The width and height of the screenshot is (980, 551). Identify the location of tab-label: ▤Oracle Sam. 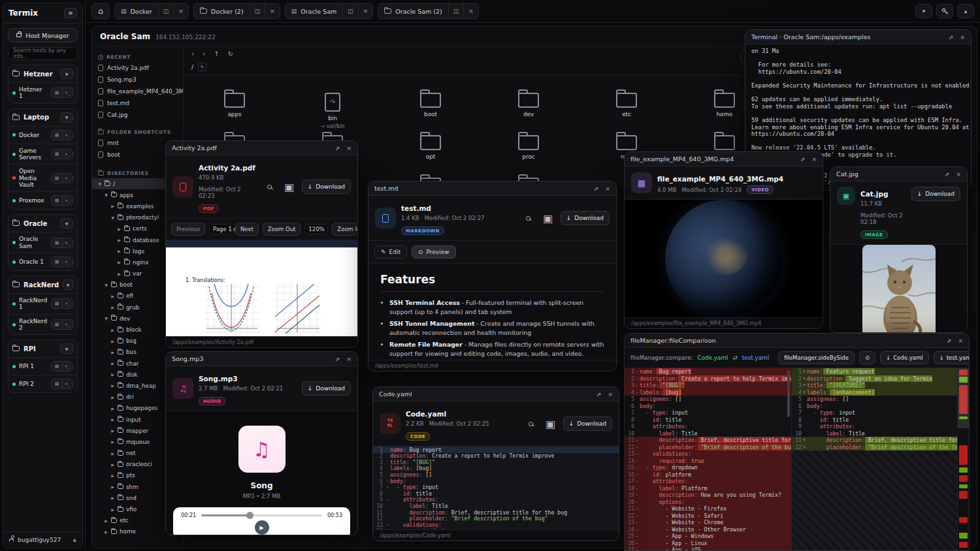
(314, 11).